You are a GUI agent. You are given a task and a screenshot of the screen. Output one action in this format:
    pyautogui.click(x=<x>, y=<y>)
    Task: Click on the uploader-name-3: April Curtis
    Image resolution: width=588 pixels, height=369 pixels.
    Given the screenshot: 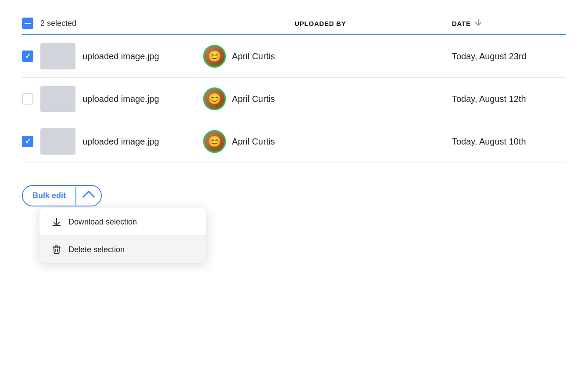 What is the action you would take?
    pyautogui.click(x=254, y=141)
    